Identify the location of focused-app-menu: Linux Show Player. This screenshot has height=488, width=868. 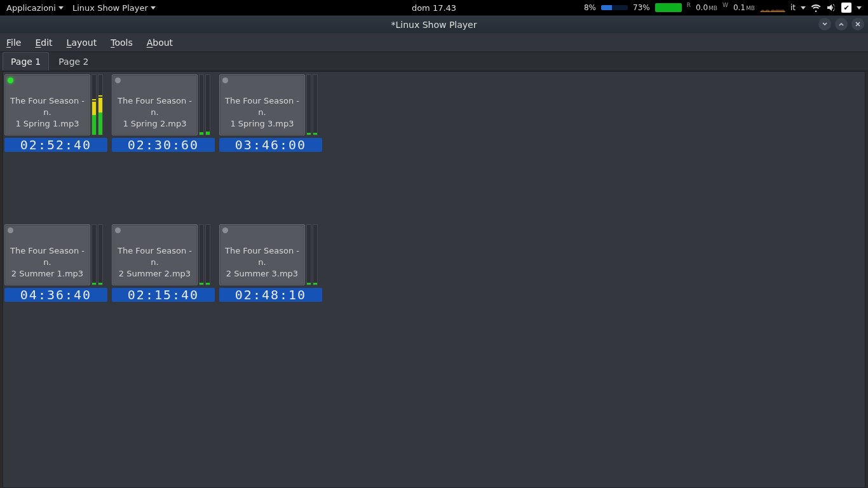
(114, 8).